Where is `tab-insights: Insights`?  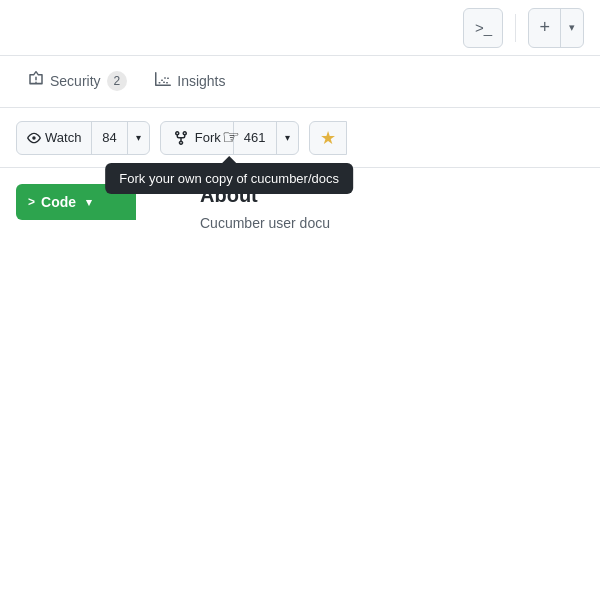 tab-insights: Insights is located at coordinates (190, 82).